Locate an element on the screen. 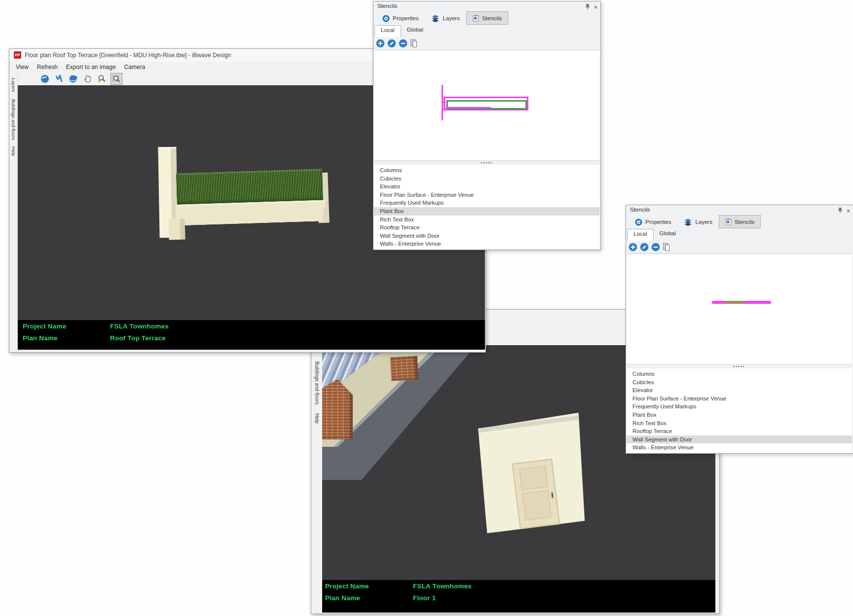 This screenshot has width=853, height=616. stencil-preview-wall-segment is located at coordinates (739, 309).